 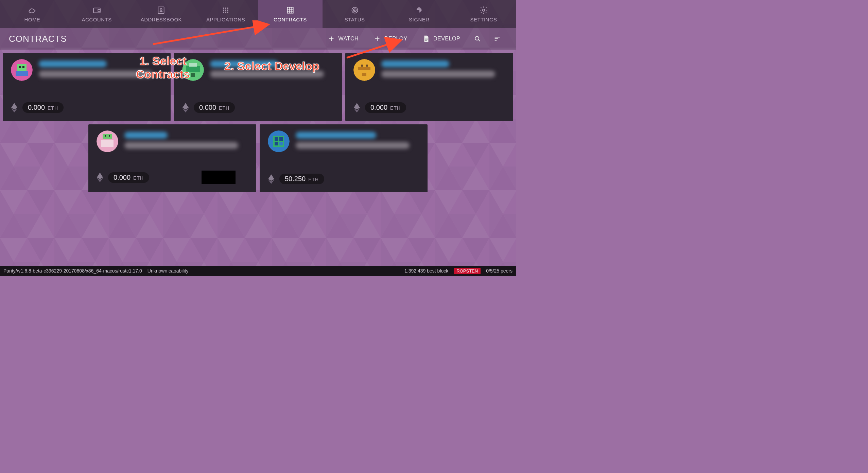 I want to click on action-label: DEPLOY, so click(x=396, y=39).